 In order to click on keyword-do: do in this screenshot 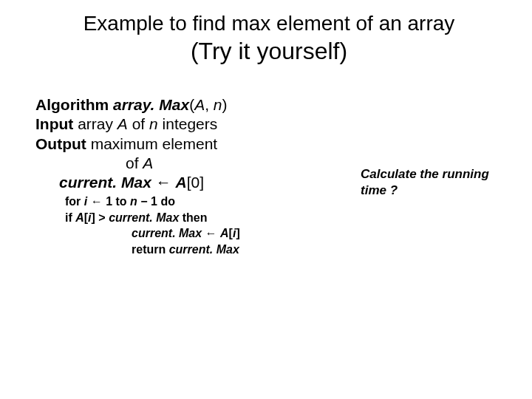, I will do `click(168, 201)`.